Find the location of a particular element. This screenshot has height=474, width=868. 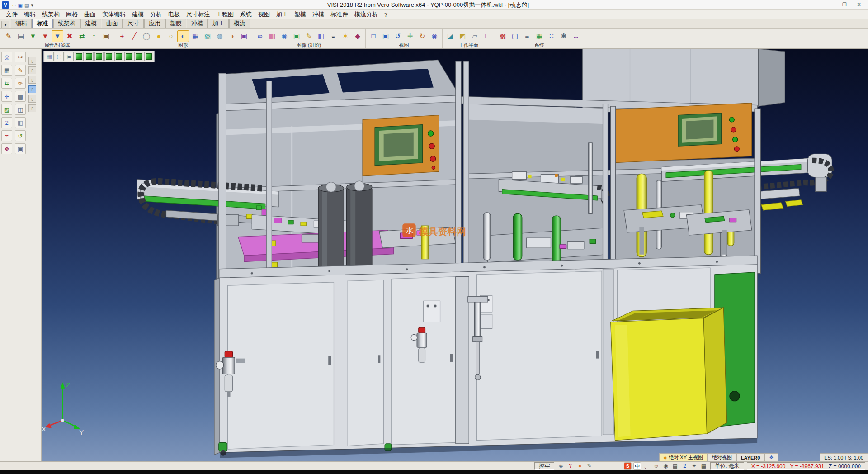

bulb-off-icon: ○ is located at coordinates (171, 36).